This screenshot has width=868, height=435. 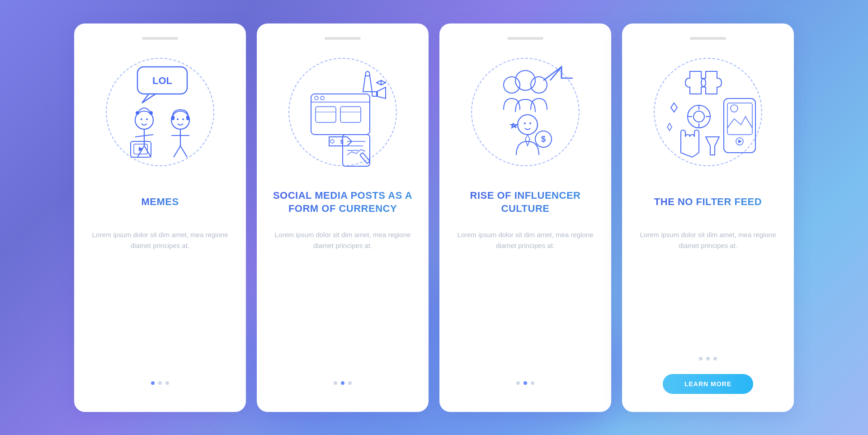 I want to click on card-illustration-influencer: $, so click(x=525, y=112).